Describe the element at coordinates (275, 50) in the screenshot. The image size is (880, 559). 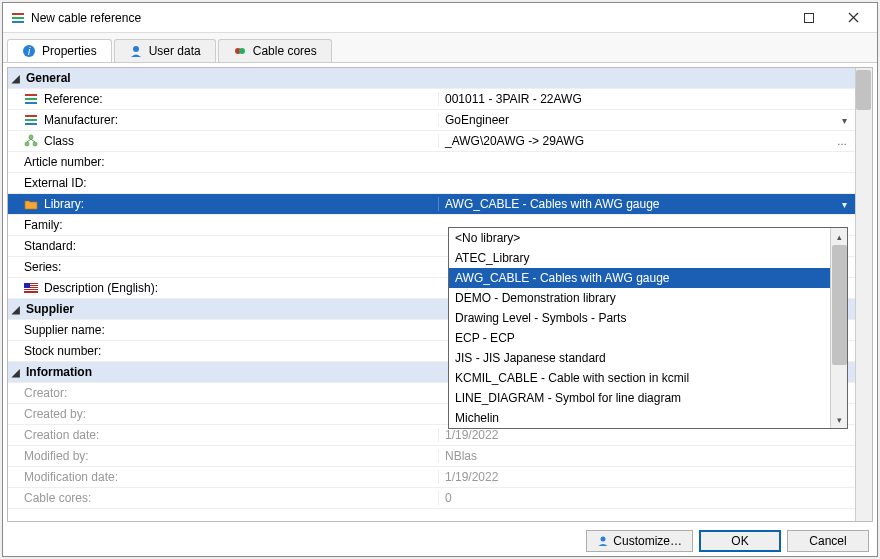
I see `tab-cable-cores: Cable cores` at that location.